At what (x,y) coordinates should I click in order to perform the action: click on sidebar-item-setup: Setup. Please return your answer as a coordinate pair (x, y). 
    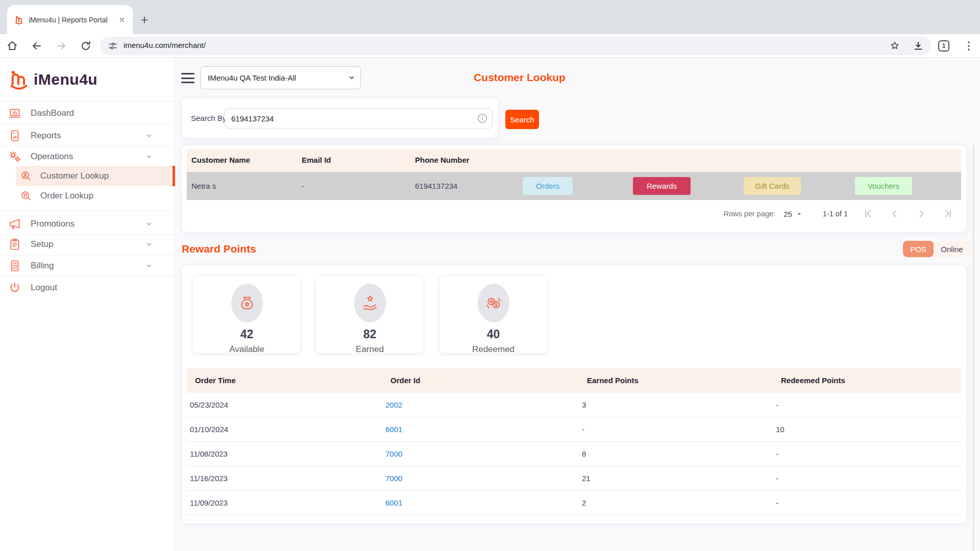
    Looking at the image, I should click on (88, 244).